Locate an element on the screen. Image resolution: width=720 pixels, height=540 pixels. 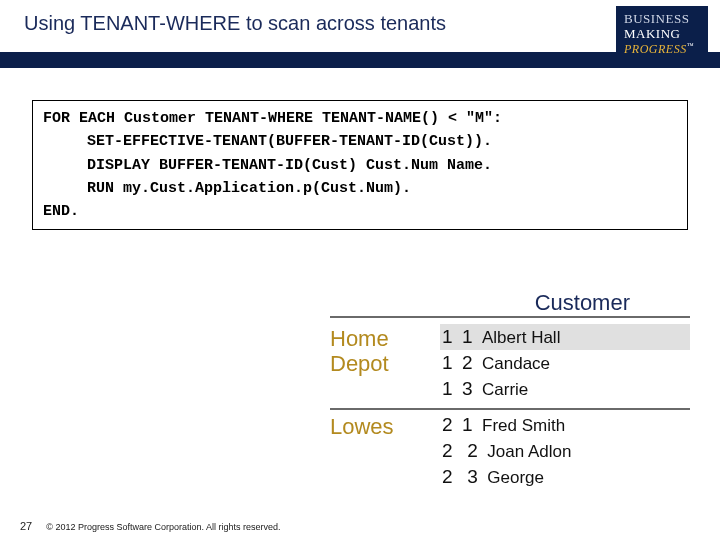
slide-header: Using TENANT-WHERE to scan across tenant… is located at coordinates (360, 26).